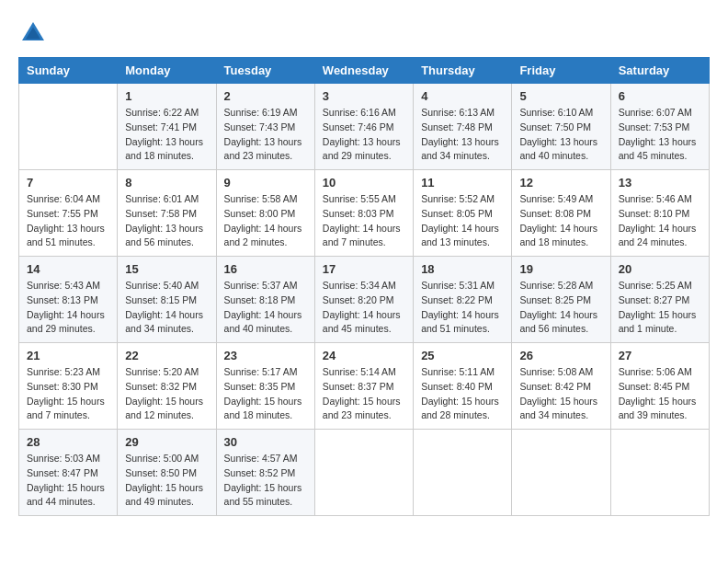 This screenshot has width=728, height=563. I want to click on calendar-cell: 24Sunrise: 5:14 AMSunset: 8:37 PMDayligh…, so click(364, 386).